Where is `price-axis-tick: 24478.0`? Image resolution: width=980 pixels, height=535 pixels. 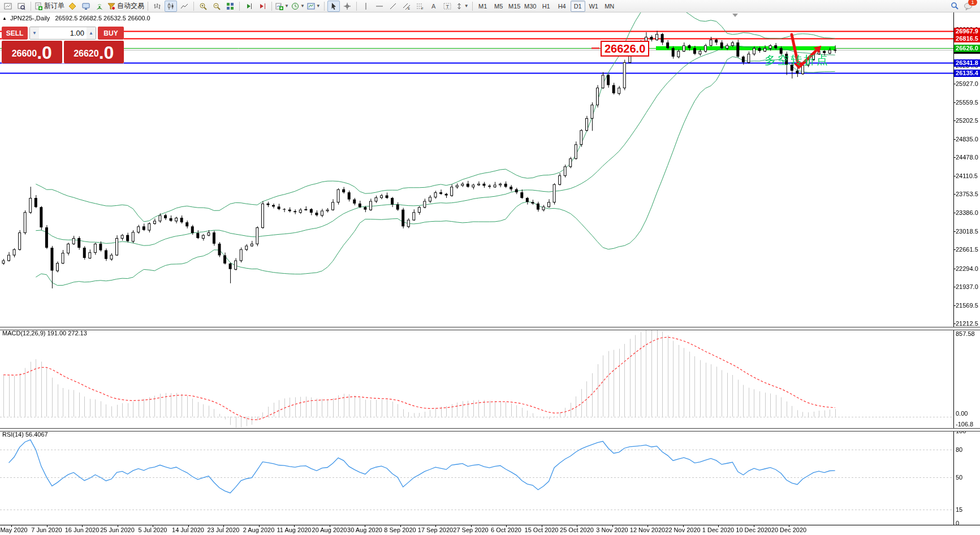
price-axis-tick: 24478.0 is located at coordinates (968, 157).